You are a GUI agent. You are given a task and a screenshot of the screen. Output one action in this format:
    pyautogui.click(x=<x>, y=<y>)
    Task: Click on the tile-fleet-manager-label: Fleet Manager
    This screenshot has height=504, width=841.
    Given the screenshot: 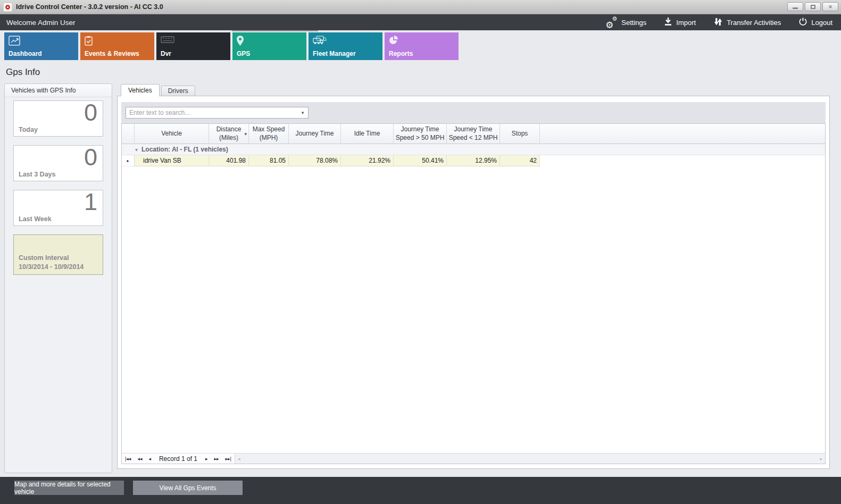 What is the action you would take?
    pyautogui.click(x=334, y=54)
    